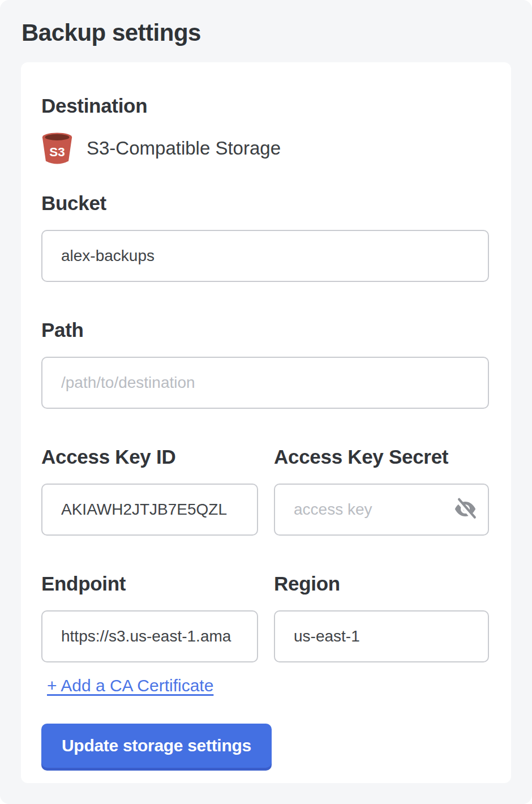 This screenshot has width=532, height=804. Describe the element at coordinates (149, 584) in the screenshot. I see `endpoint-label: Endpoint` at that location.